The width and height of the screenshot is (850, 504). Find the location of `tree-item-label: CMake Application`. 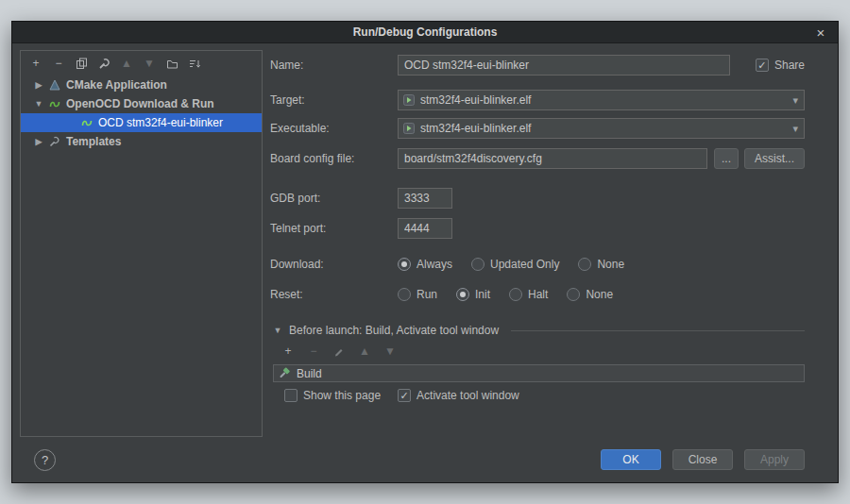

tree-item-label: CMake Application is located at coordinates (117, 85).